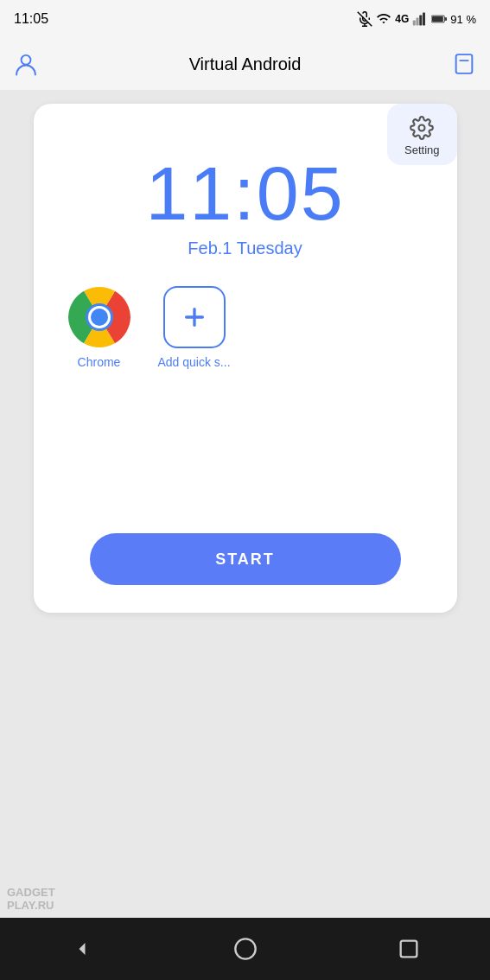 The image size is (490, 980). Describe the element at coordinates (409, 949) in the screenshot. I see `recents-button` at that location.